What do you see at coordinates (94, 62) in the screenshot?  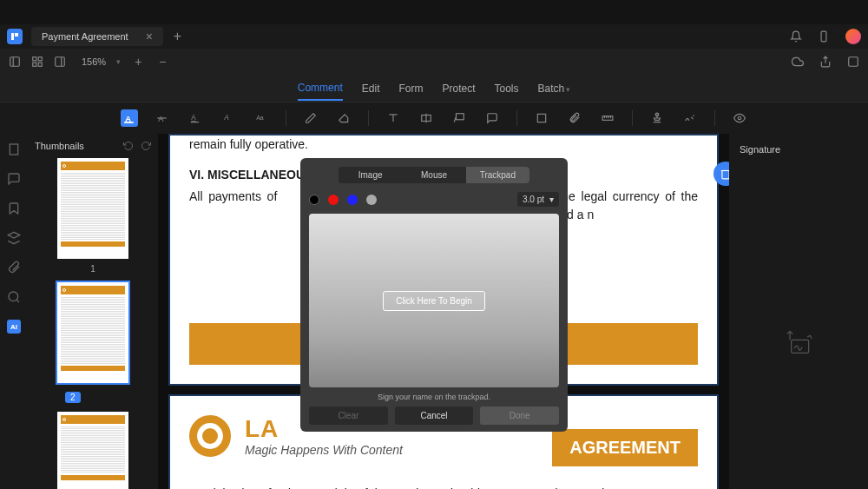 I see `zoom-level: 156%` at bounding box center [94, 62].